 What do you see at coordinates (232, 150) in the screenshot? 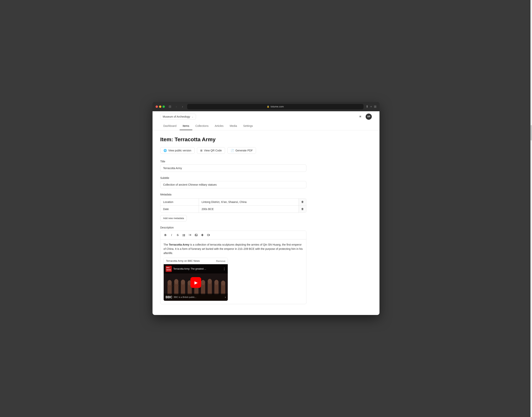
I see `pdf-icon: 📄` at bounding box center [232, 150].